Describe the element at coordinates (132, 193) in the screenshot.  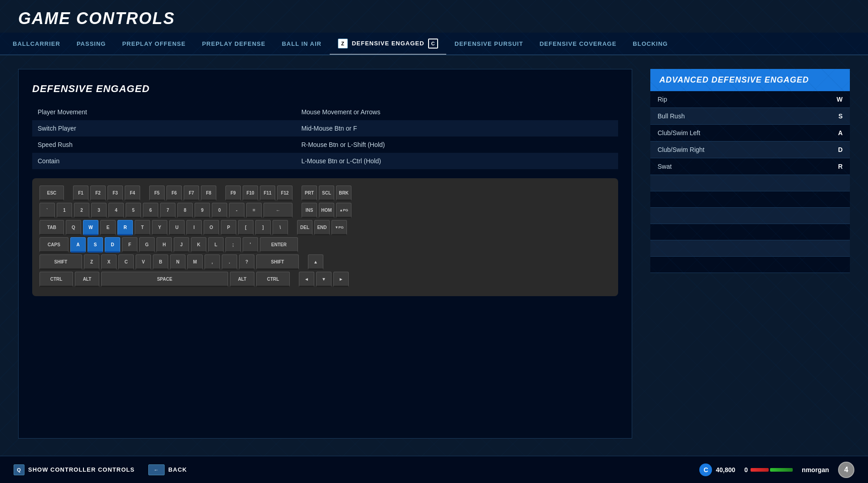
I see `key-f4: F4` at that location.